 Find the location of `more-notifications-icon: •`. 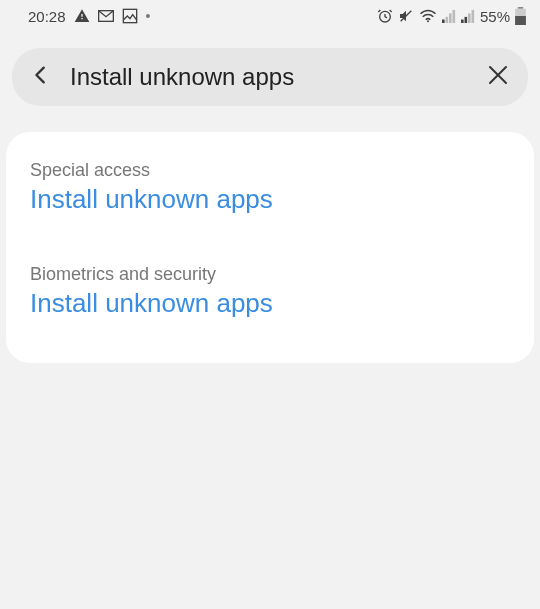

more-notifications-icon: • is located at coordinates (148, 16).